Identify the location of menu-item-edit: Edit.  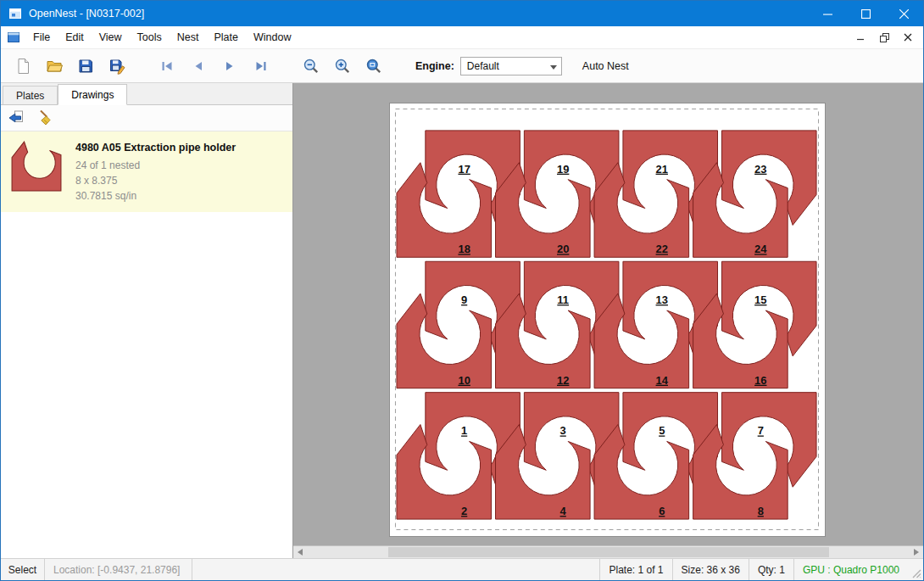
(75, 37).